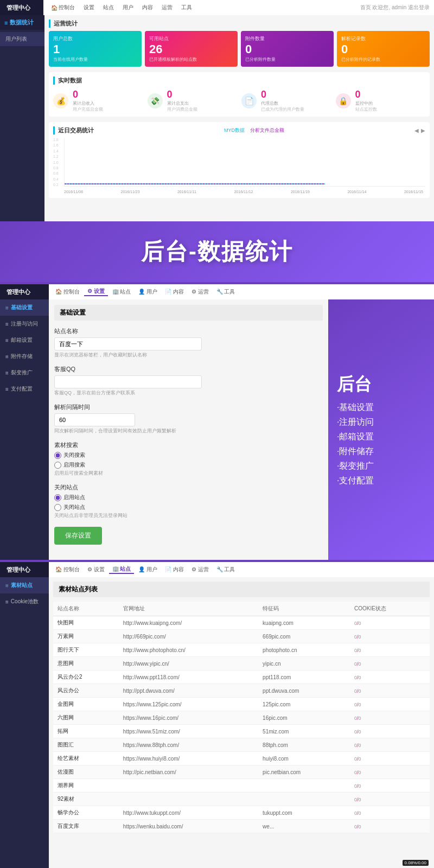 The width and height of the screenshot is (434, 868). Describe the element at coordinates (122, 570) in the screenshot. I see `nav3-sites: 🏢 站点` at that location.